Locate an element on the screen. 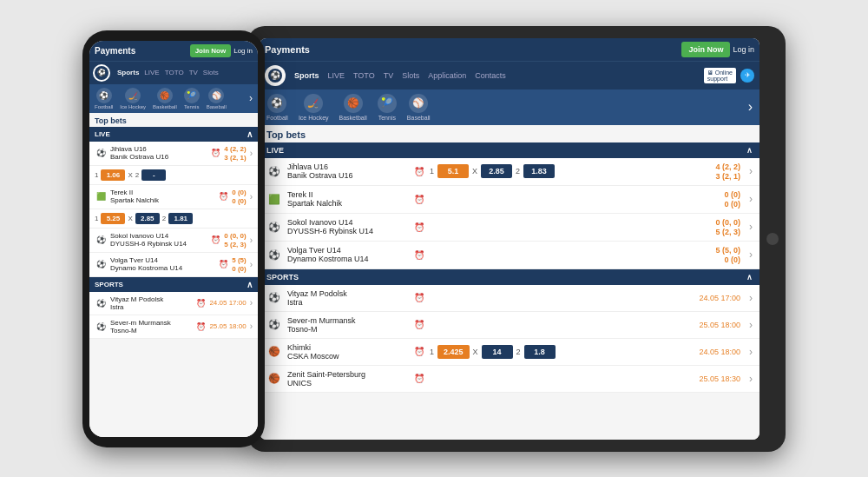 This screenshot has height=477, width=868. tablet-nav-application: Application is located at coordinates (447, 76).